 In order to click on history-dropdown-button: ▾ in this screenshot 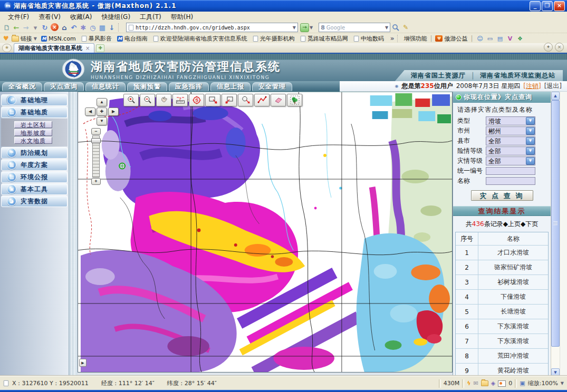, I will do `click(35, 27)`.